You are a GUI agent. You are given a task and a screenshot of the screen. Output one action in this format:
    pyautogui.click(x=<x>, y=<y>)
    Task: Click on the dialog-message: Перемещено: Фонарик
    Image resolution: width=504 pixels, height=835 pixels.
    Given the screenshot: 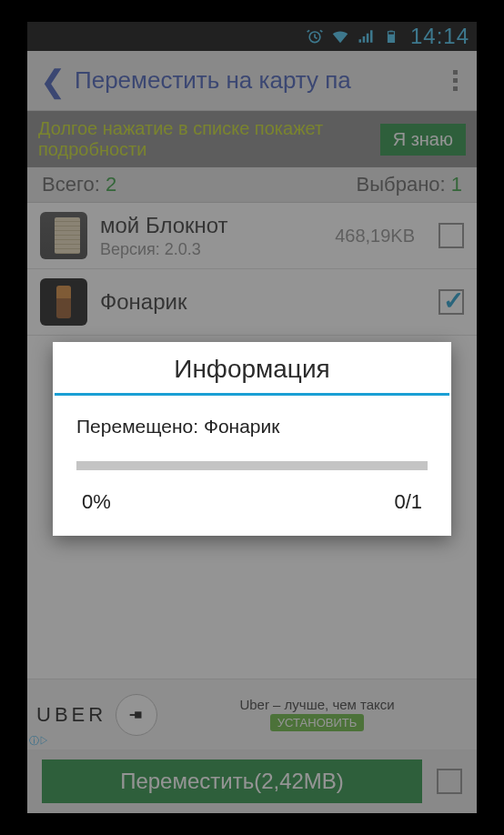 What is the action you would take?
    pyautogui.click(x=252, y=427)
    